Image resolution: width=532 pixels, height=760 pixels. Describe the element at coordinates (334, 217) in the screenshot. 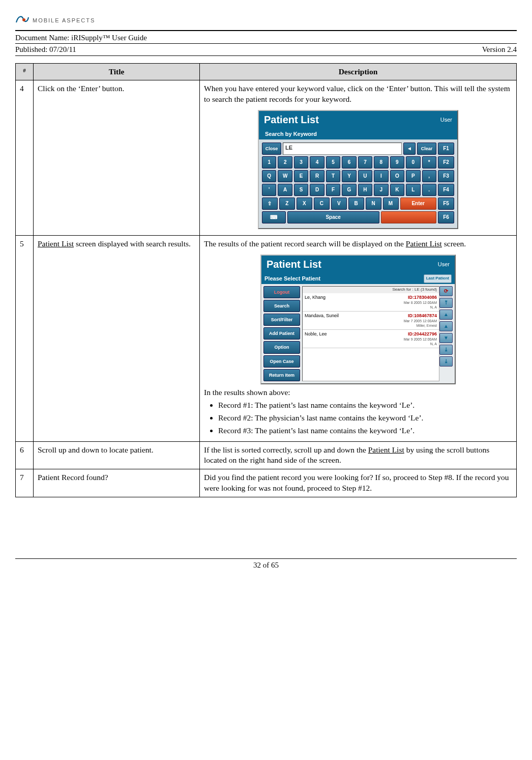

I see `space-button: Space` at that location.